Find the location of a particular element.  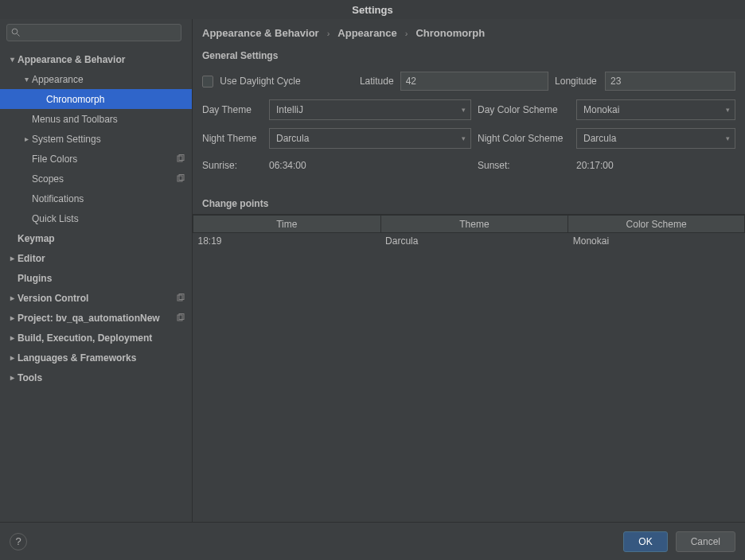

daylight-label: Use Daylight Cycle is located at coordinates (285, 81).